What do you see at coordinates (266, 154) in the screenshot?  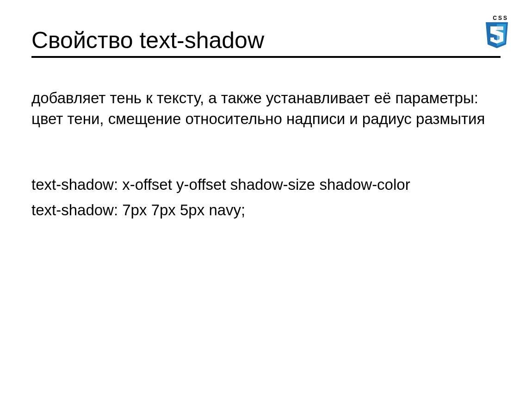 I see `spacer` at bounding box center [266, 154].